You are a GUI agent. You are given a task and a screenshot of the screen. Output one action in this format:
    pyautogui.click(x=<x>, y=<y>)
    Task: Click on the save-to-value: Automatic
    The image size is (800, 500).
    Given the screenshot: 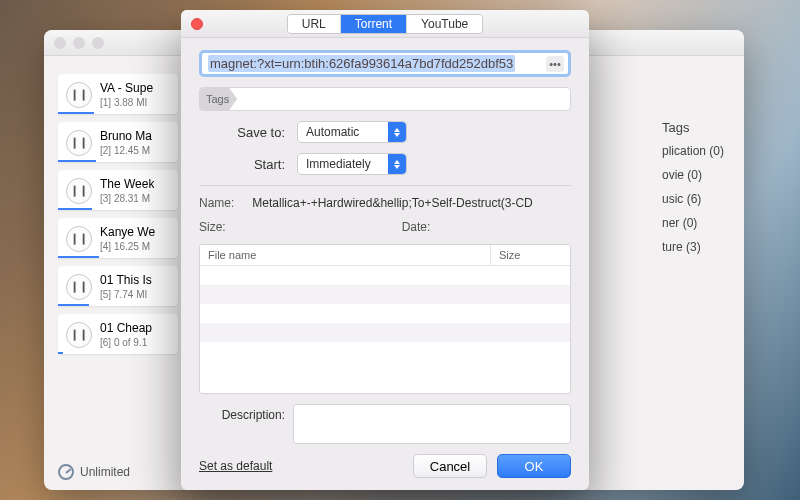 What is the action you would take?
    pyautogui.click(x=332, y=132)
    